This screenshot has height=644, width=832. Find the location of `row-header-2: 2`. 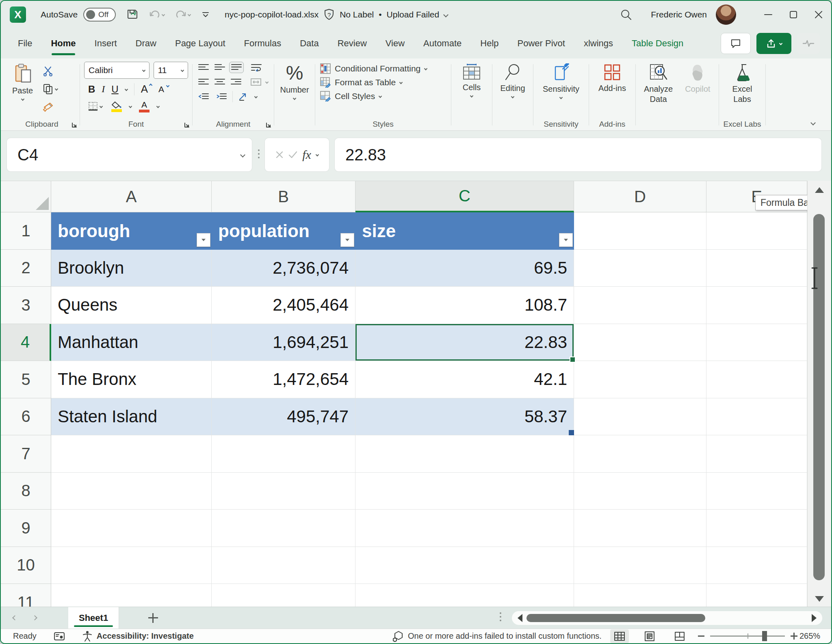

row-header-2: 2 is located at coordinates (26, 268).